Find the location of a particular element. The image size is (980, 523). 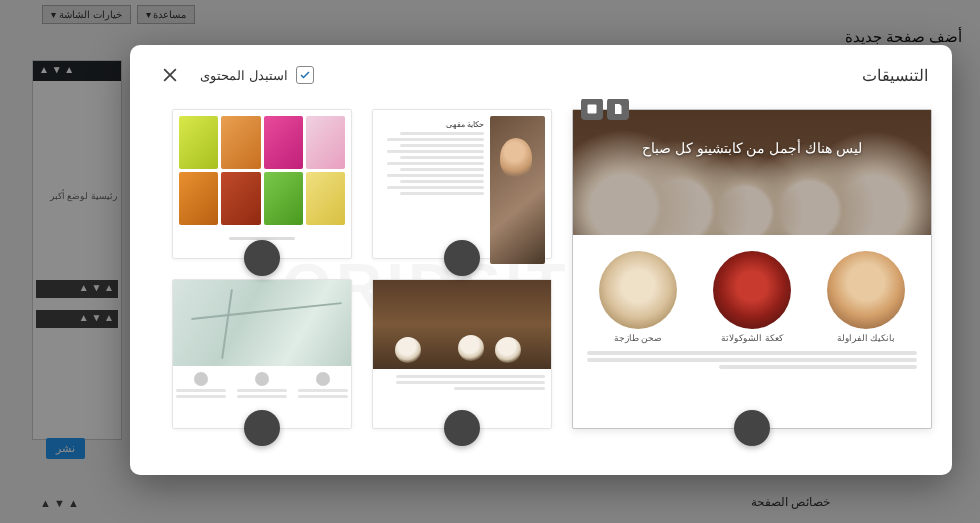

map-image is located at coordinates (262, 323).